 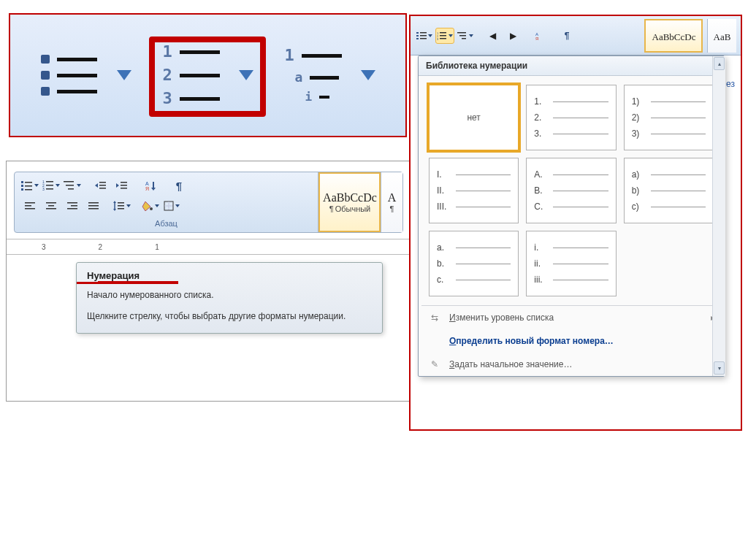 What do you see at coordinates (571, 66) in the screenshot?
I see `dropdown-header: Библиотека нумерации` at bounding box center [571, 66].